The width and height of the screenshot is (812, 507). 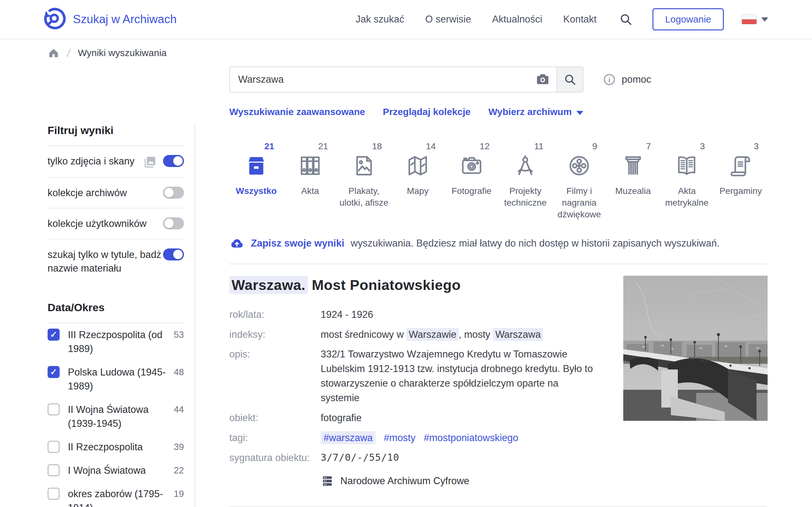 I want to click on category-tab-plakaty-ulotki-afisze: 18 Plakaty, ulotki, afisze, so click(x=364, y=181).